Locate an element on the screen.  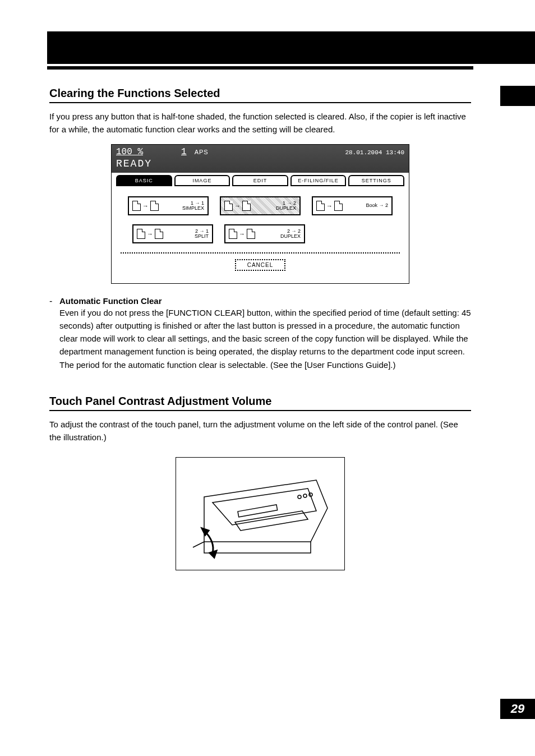
heading-rule is located at coordinates (260, 103).